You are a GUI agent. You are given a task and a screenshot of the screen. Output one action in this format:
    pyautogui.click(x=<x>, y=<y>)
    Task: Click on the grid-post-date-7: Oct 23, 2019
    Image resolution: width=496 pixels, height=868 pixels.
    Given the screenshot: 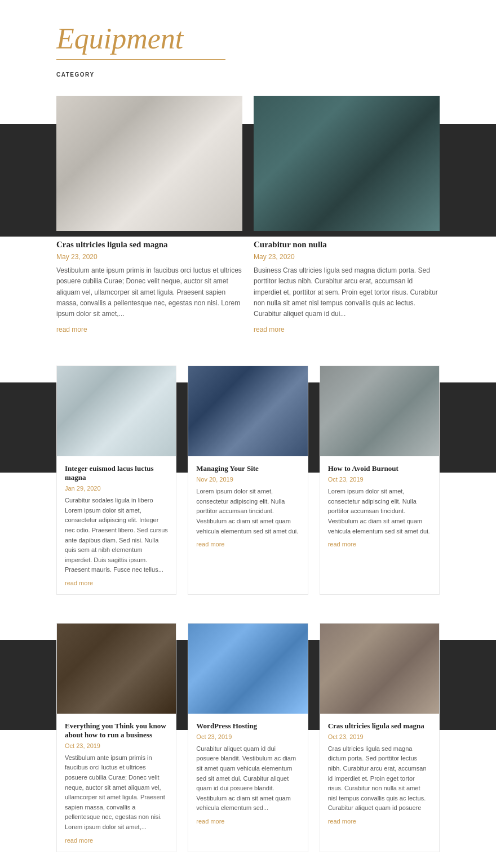 What is the action you would take?
    pyautogui.click(x=248, y=737)
    